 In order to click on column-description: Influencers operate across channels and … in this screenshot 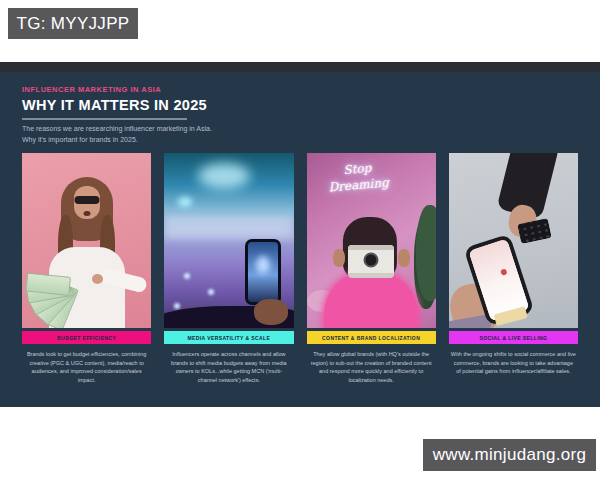, I will do `click(228, 367)`.